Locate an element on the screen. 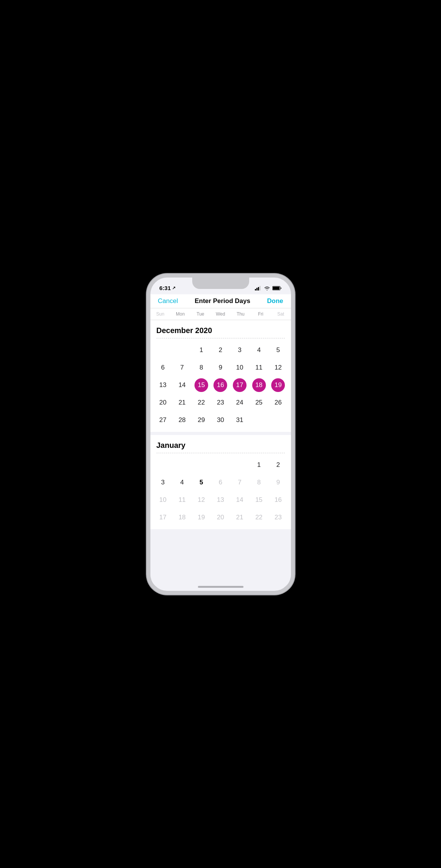 This screenshot has width=441, height=868. status-icons is located at coordinates (268, 288).